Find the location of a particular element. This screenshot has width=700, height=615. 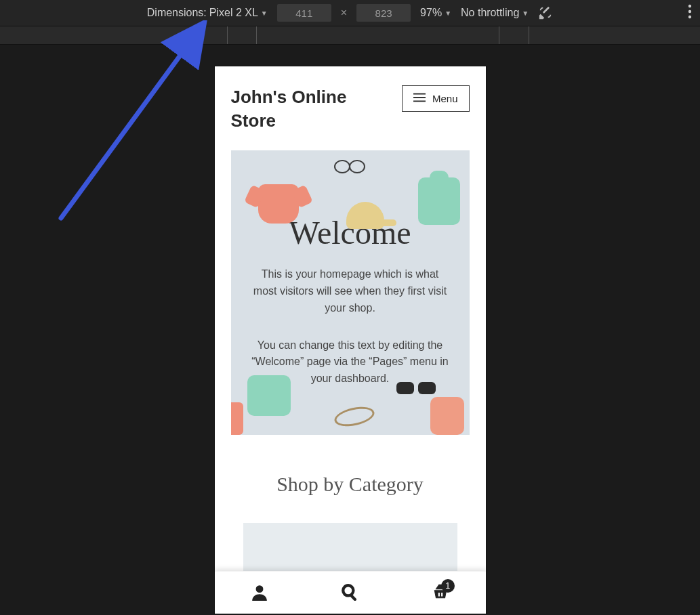

more-options-button is located at coordinates (690, 13).